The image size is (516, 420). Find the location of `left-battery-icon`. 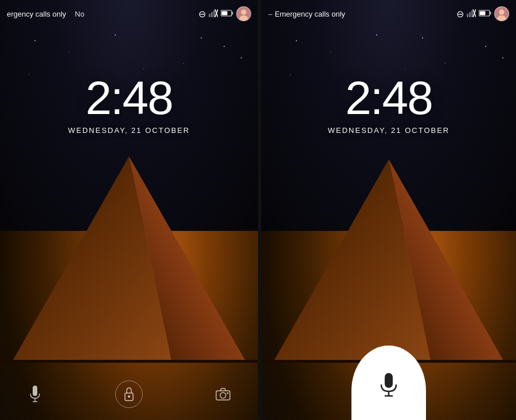

left-battery-icon is located at coordinates (227, 14).